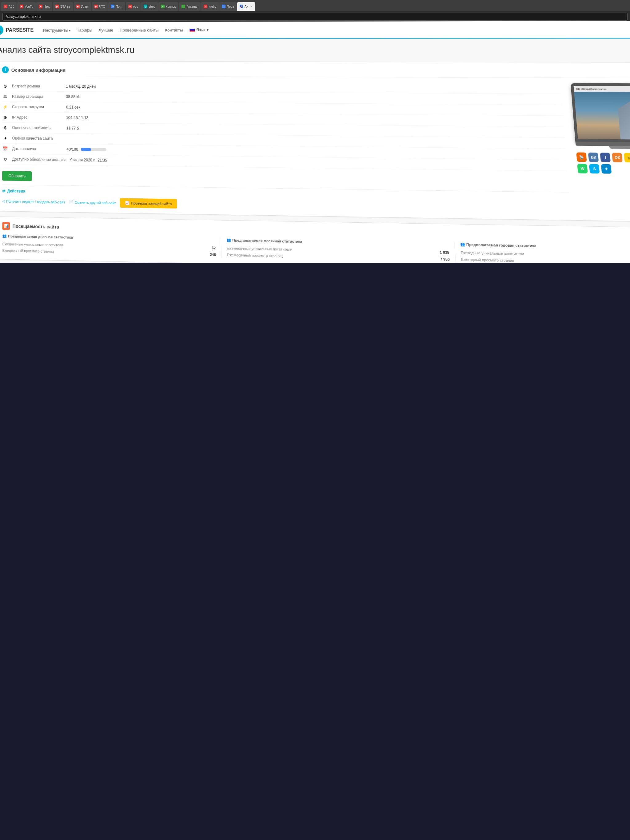  Describe the element at coordinates (5, 107) in the screenshot. I see `load-speed-icon: ⚡` at that location.